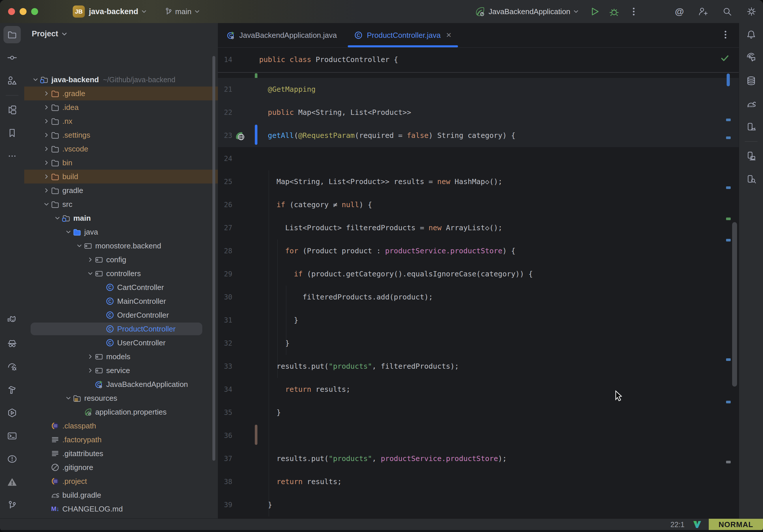 The height and width of the screenshot is (532, 763). I want to click on tree-item-main: main, so click(121, 218).